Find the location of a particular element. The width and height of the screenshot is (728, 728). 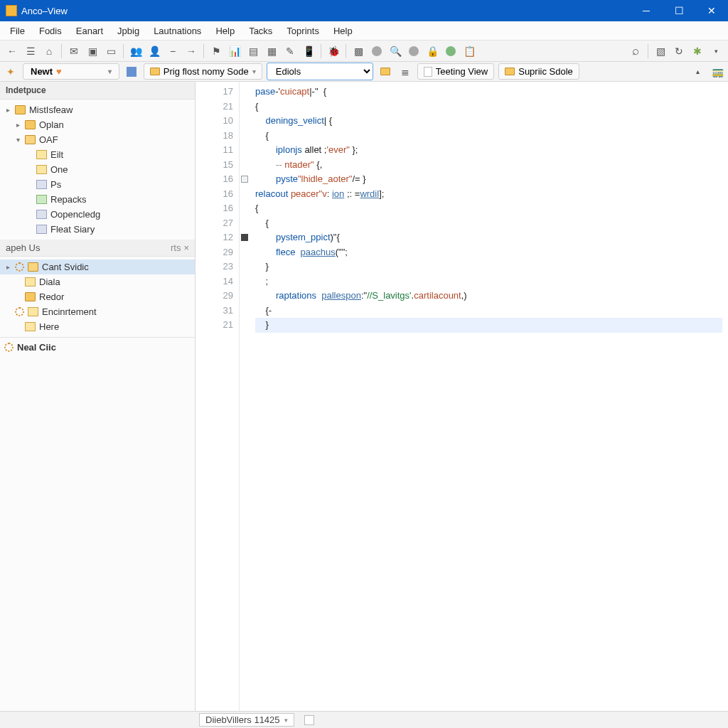

tree-item-label: Encinrtement is located at coordinates (117, 311).